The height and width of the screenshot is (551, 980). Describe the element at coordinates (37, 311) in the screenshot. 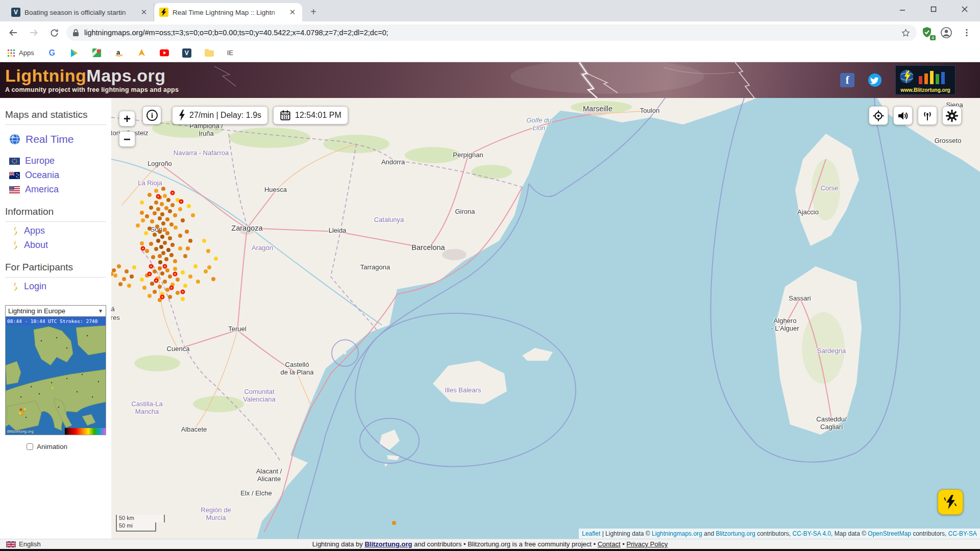

I see `dropdown-value: Lightning in Europe` at that location.